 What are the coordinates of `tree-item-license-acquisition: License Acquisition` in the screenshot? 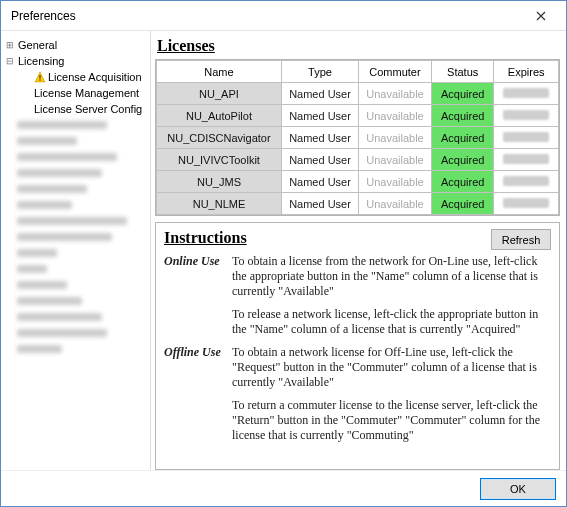 It's located at (76, 77).